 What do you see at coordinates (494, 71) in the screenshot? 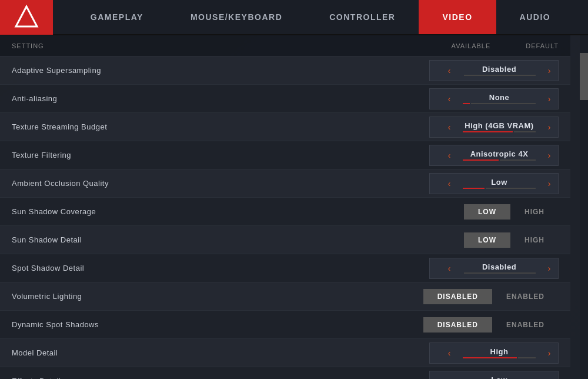
I see `arrow-control-adaptive-supersampling: ‹Disabled›` at bounding box center [494, 71].